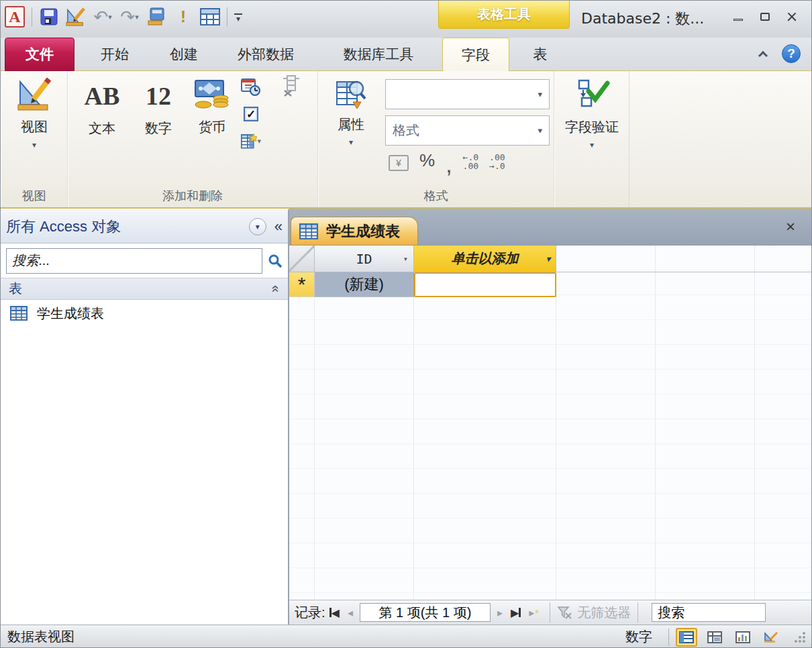  Describe the element at coordinates (592, 113) in the screenshot. I see `field-validation-button: 字段验证 ▾` at that location.